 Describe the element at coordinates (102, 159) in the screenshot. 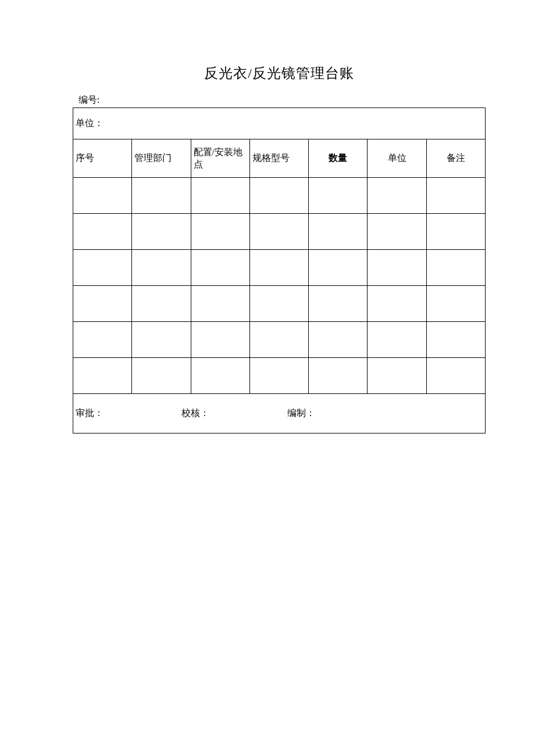

I see `header-seq: 序号` at that location.